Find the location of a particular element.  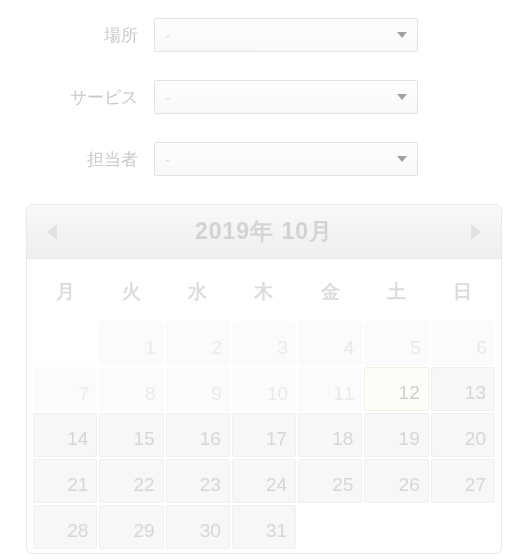

calendar-day: 29 is located at coordinates (131, 527).